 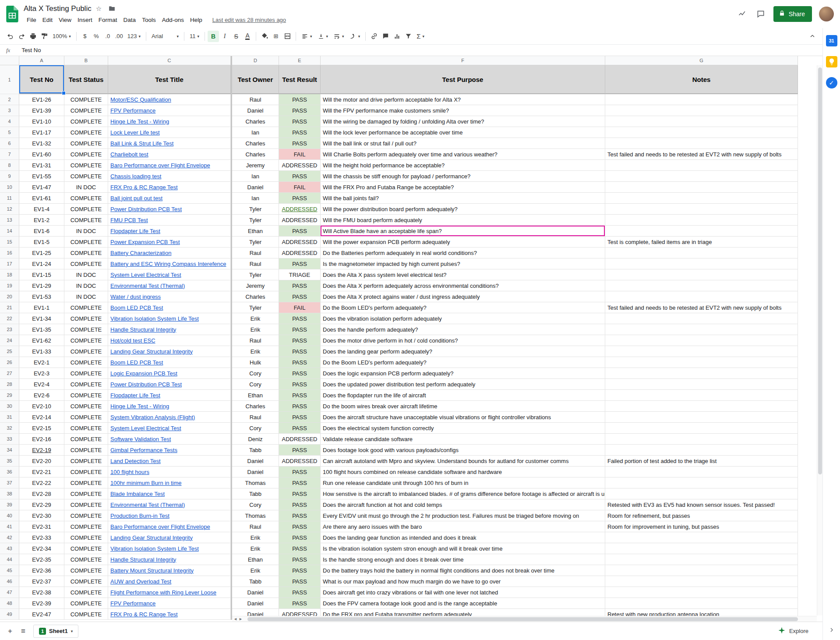 I want to click on font-size-dropdown: 11▾, so click(x=194, y=36).